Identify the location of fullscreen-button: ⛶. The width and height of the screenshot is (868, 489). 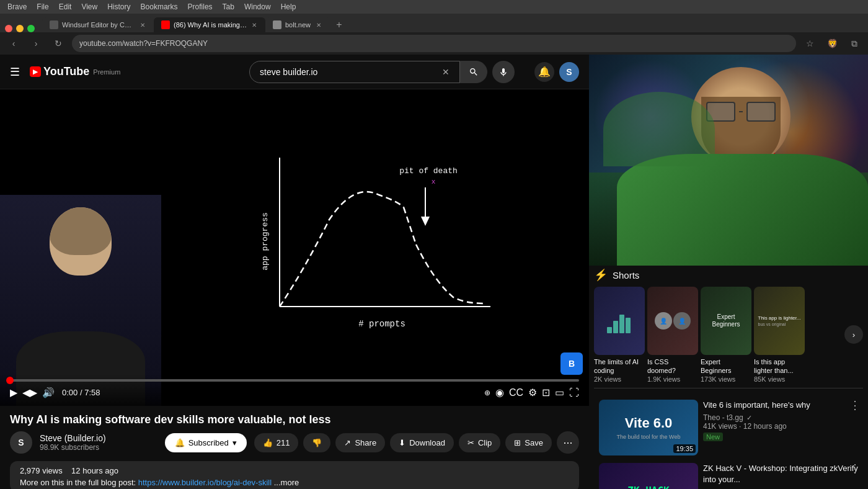
(574, 393).